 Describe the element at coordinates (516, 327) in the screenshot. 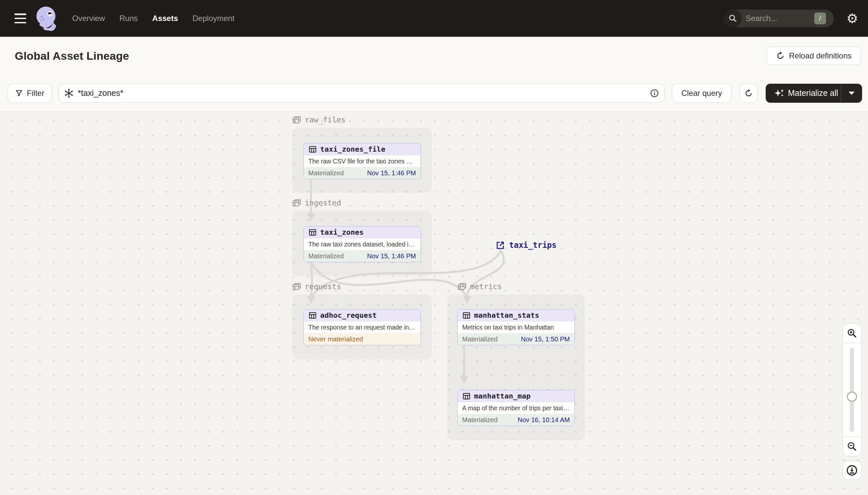

I see `asset-node-manhattan-stats: manhattan_stats Metrics on taxi trips in…` at that location.